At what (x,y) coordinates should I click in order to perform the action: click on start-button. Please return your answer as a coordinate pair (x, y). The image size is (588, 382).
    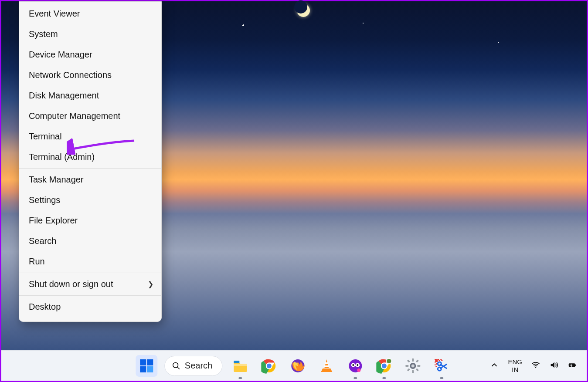
    Looking at the image, I should click on (146, 366).